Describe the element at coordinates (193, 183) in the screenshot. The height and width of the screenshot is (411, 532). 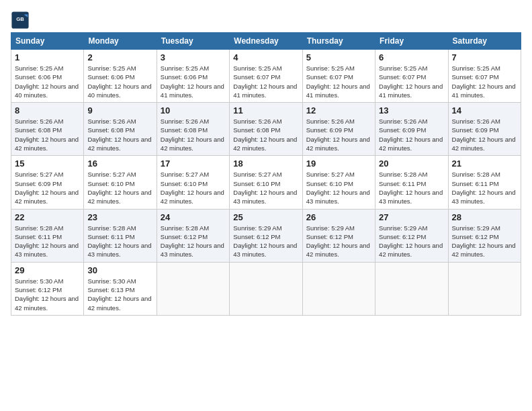
I see `calendar-cell: 17 Sunrise: 5:27 AM Sunset: 6:10 PM Dayl…` at that location.